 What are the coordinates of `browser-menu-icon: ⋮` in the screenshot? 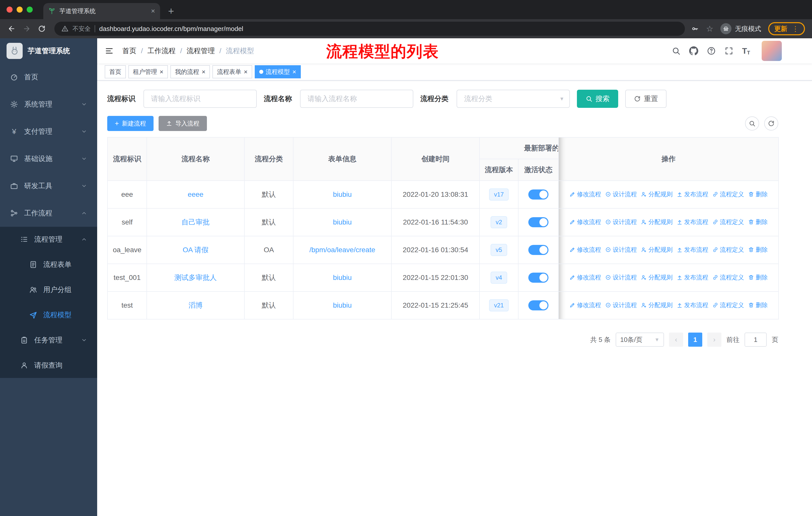 It's located at (795, 29).